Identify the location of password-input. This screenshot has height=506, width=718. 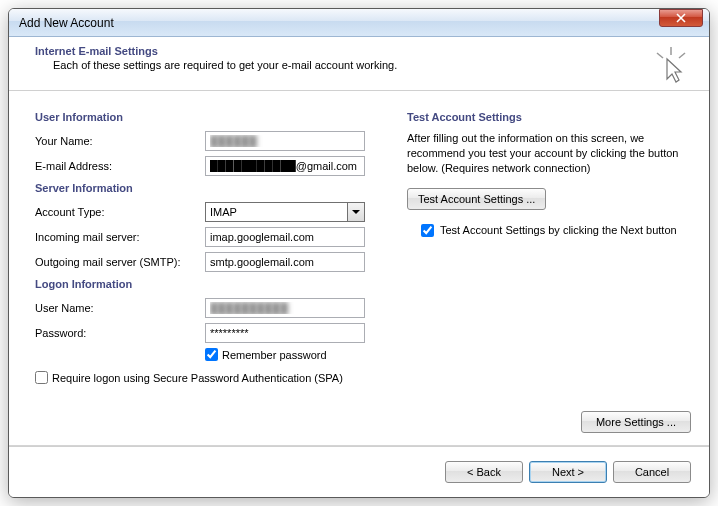
(285, 333).